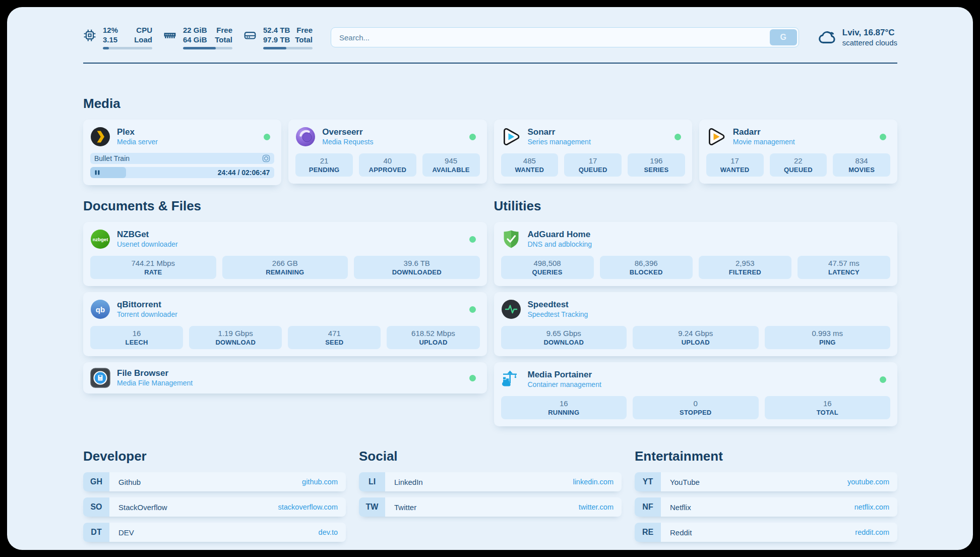 Image resolution: width=980 pixels, height=557 pixels. I want to click on disk-total-label: Total, so click(303, 39).